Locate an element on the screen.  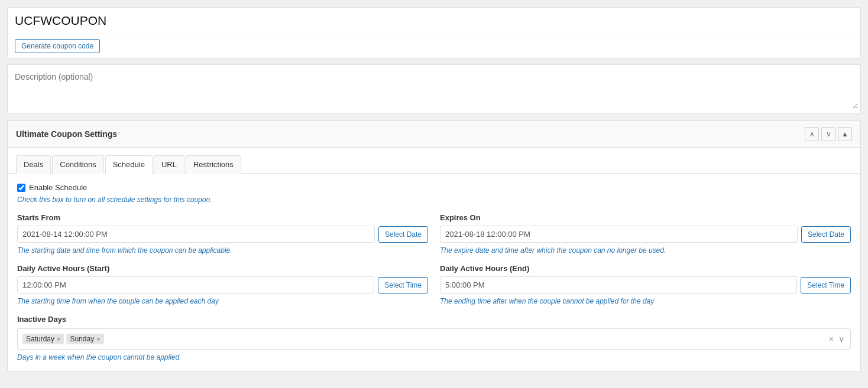
starts-from-group: Starts From Select Date The starting dat… is located at coordinates (222, 234).